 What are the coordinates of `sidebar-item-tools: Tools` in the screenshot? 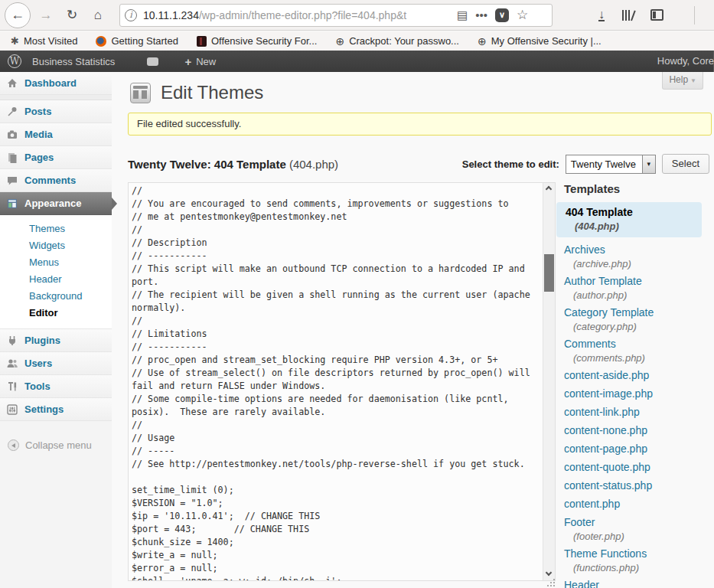 It's located at (56, 387).